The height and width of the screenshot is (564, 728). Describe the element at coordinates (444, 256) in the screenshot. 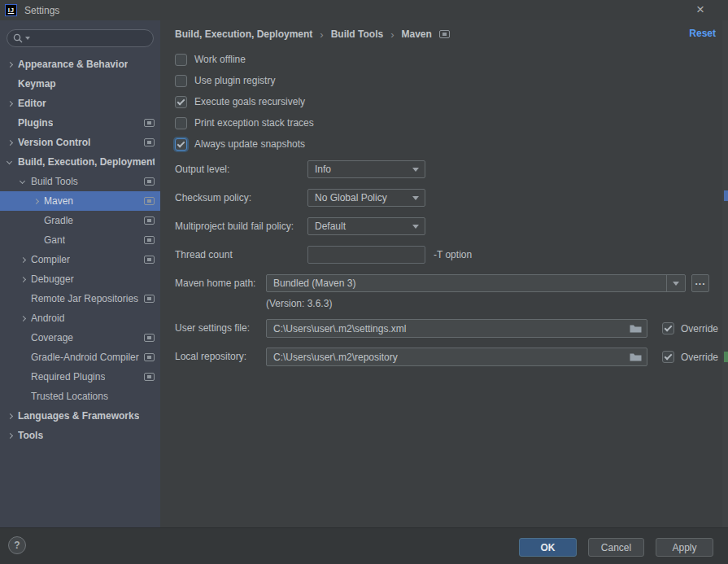

I see `thread-count-row: Thread count -T option` at that location.